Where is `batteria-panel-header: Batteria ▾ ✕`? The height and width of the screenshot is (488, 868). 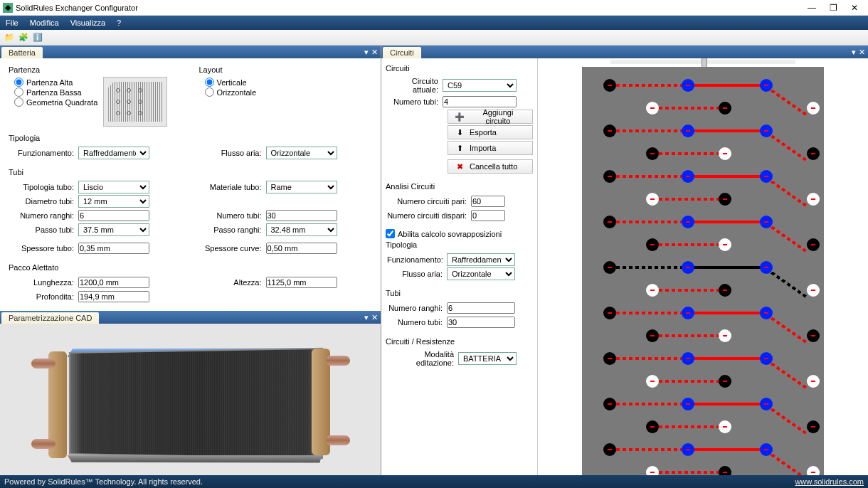
batteria-panel-header: Batteria ▾ ✕ is located at coordinates (191, 52).